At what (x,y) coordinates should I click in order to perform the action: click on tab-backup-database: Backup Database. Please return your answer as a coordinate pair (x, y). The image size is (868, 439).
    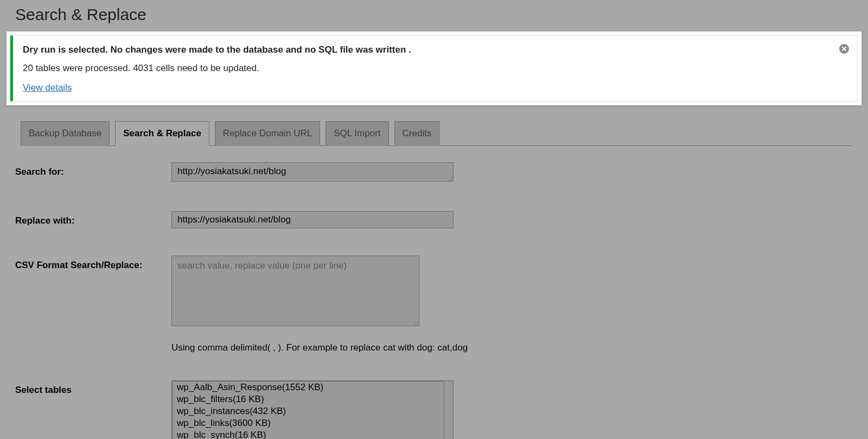
    Looking at the image, I should click on (65, 133).